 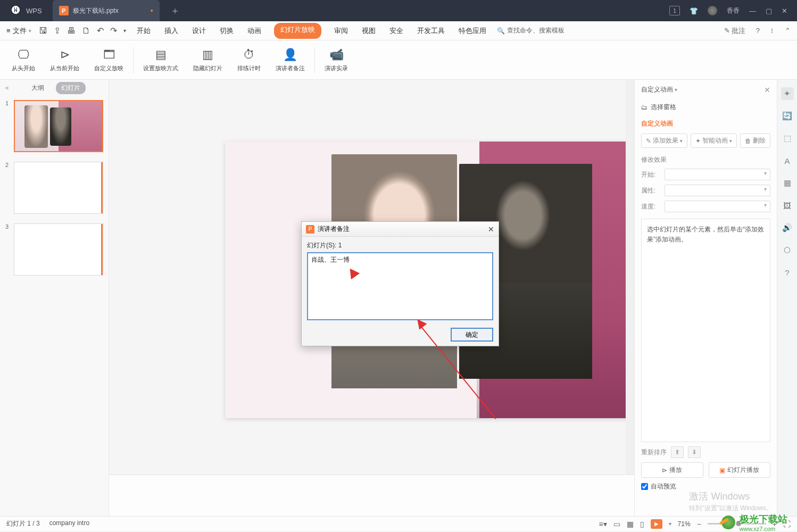 What do you see at coordinates (645, 486) in the screenshot?
I see `auto-preview-checkbox` at bounding box center [645, 486].